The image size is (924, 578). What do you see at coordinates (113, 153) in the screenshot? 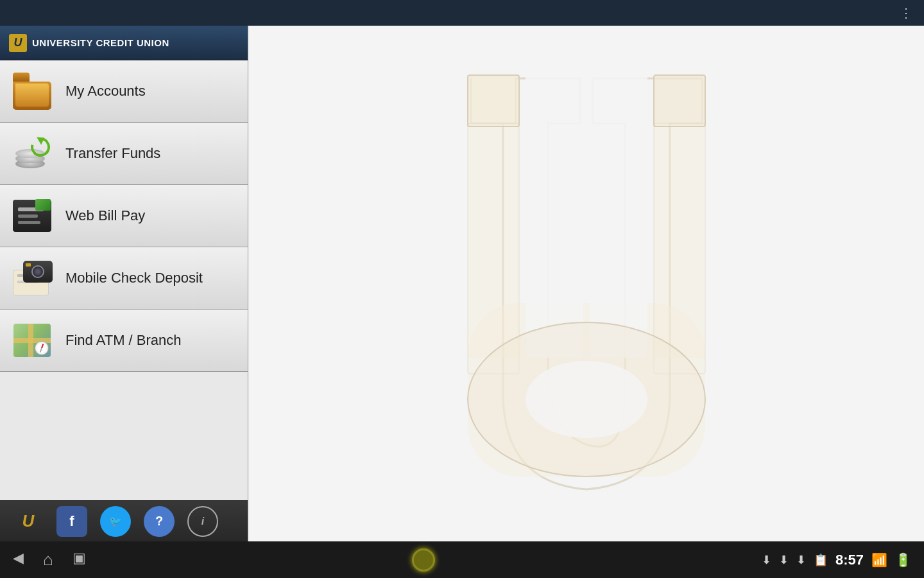
I see `nav-label-transfer-funds: Transfer Funds` at bounding box center [113, 153].